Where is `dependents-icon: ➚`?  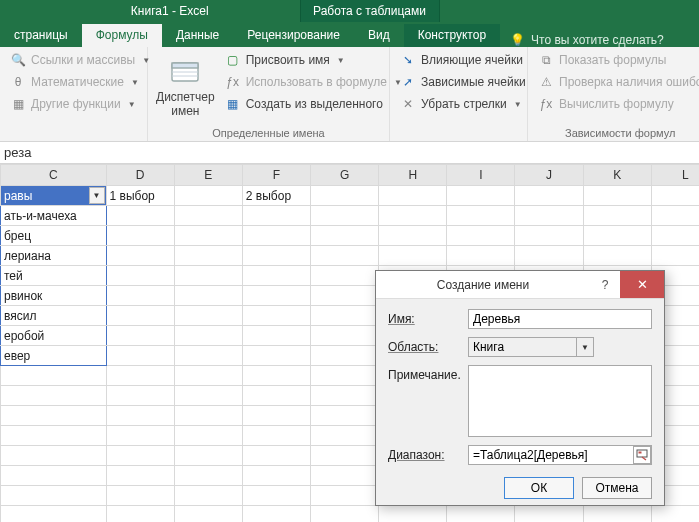
dependents-icon: ➚ is located at coordinates (408, 82).